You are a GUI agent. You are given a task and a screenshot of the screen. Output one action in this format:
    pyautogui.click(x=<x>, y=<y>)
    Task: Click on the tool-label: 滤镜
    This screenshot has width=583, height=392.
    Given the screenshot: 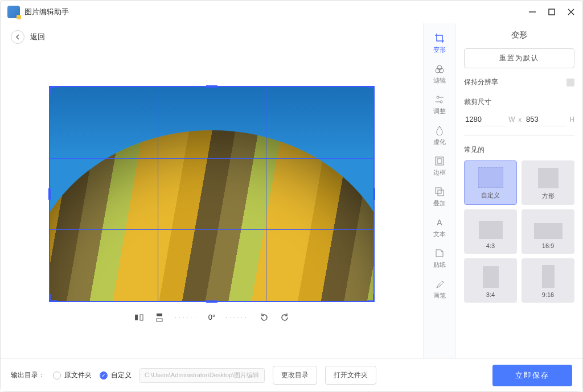 What is the action you would take?
    pyautogui.click(x=440, y=81)
    